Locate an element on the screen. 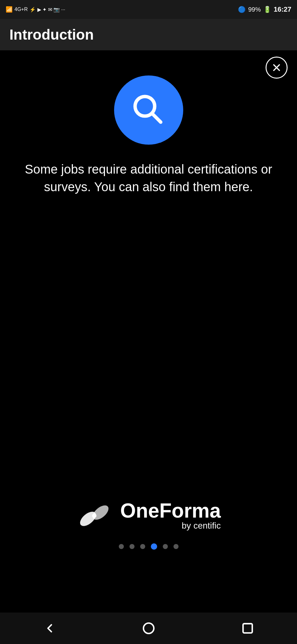 This screenshot has width=297, height=644. status-bar-right: 🔵 99% 🔋 16:27 is located at coordinates (265, 9).